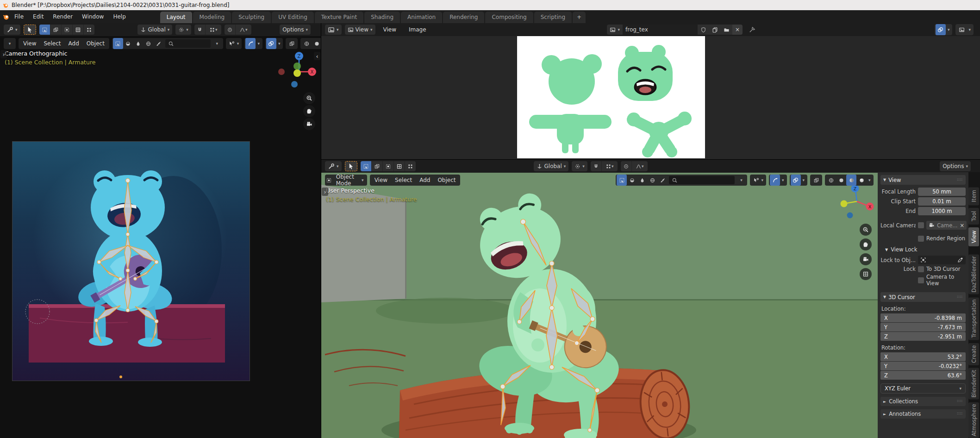 This screenshot has width=980, height=438. Describe the element at coordinates (923, 388) in the screenshot. I see `rotation-order-dropdown: XYZ Euler ▾` at that location.